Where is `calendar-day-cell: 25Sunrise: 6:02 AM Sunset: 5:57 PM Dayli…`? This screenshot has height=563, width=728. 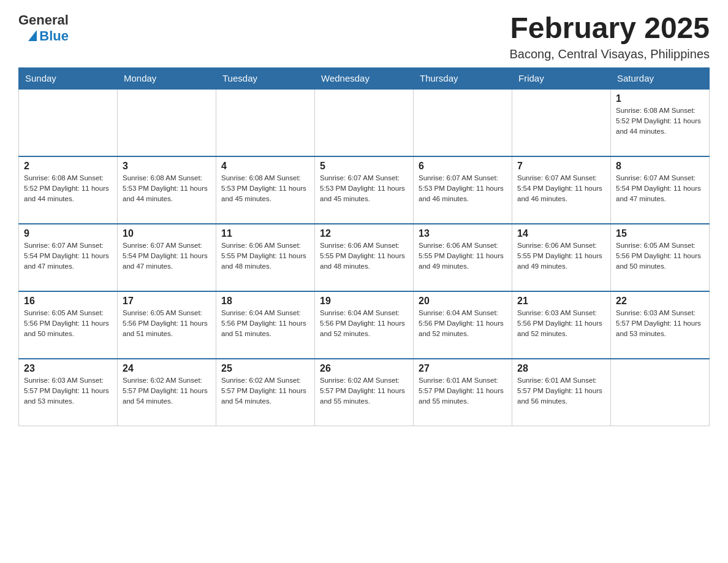 calendar-day-cell: 25Sunrise: 6:02 AM Sunset: 5:57 PM Dayli… is located at coordinates (266, 393).